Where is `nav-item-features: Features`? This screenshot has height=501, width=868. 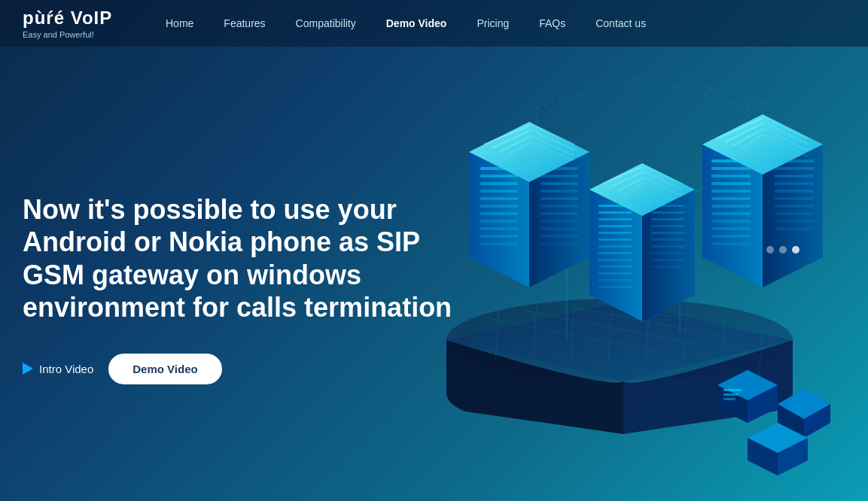
nav-item-features: Features is located at coordinates (244, 23).